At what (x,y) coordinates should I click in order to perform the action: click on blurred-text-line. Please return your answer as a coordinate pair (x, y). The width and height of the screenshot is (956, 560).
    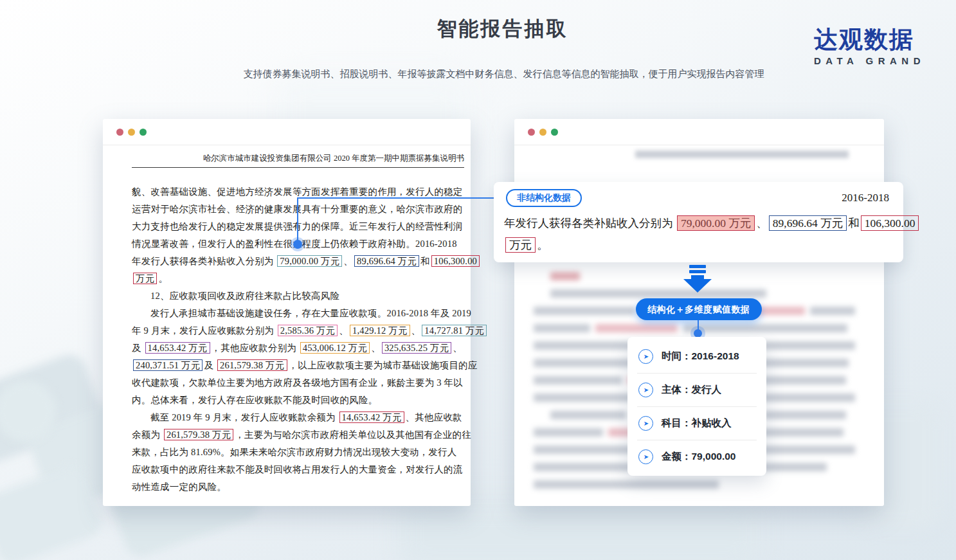
    Looking at the image, I should click on (699, 485).